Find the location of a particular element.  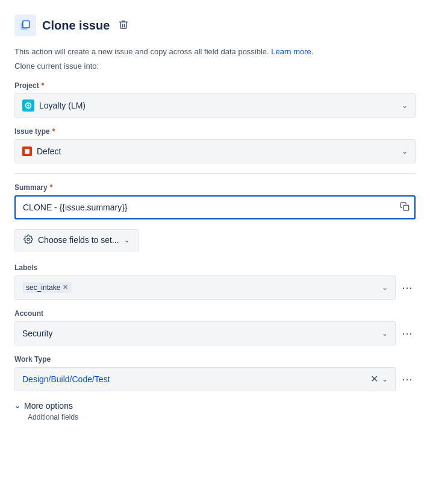

account-field-group: Account Security ⌄ ⋯ is located at coordinates (215, 327).